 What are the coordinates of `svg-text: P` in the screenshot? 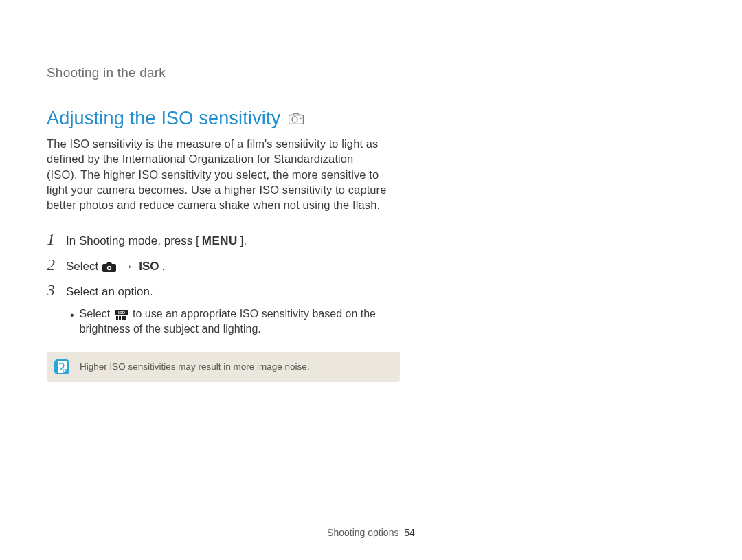 It's located at (301, 118).